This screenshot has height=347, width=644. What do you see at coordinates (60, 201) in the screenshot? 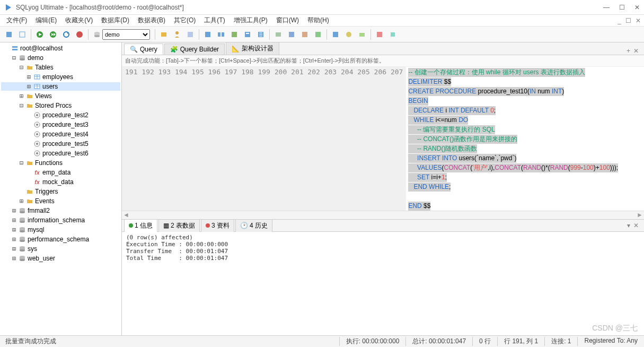
I see `tree-row: ⊞Events` at bounding box center [60, 201].